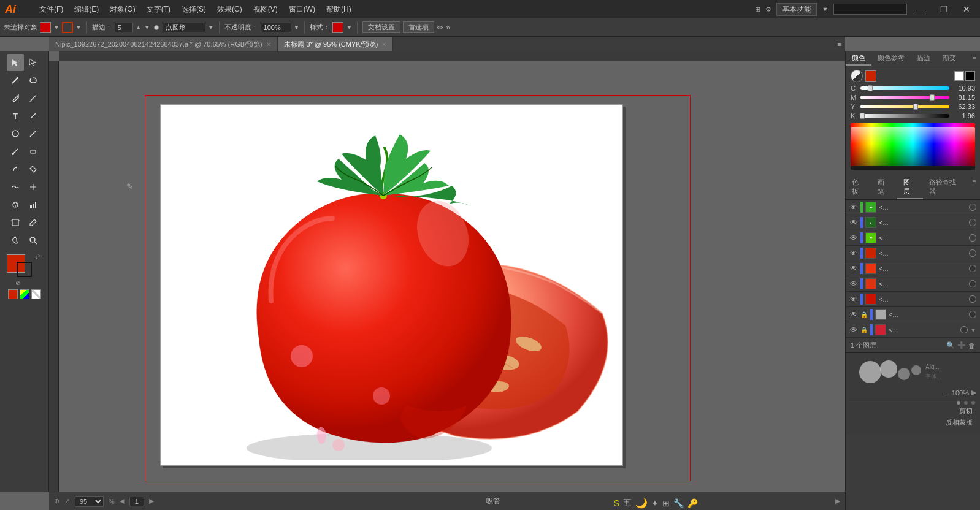 This screenshot has width=980, height=510. Describe the element at coordinates (45, 28) in the screenshot. I see `fill-color-swatch` at that location.